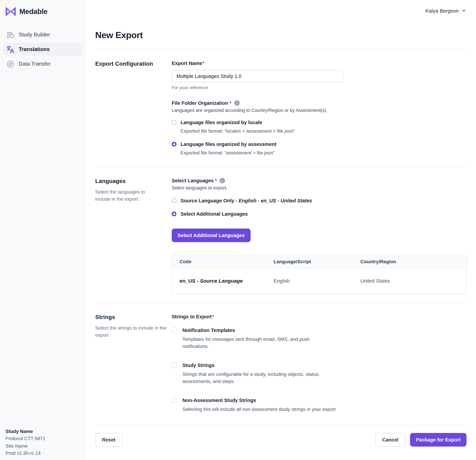  What do you see at coordinates (211, 235) in the screenshot?
I see `select-additional-languages-button: Select Additional Languages` at bounding box center [211, 235].